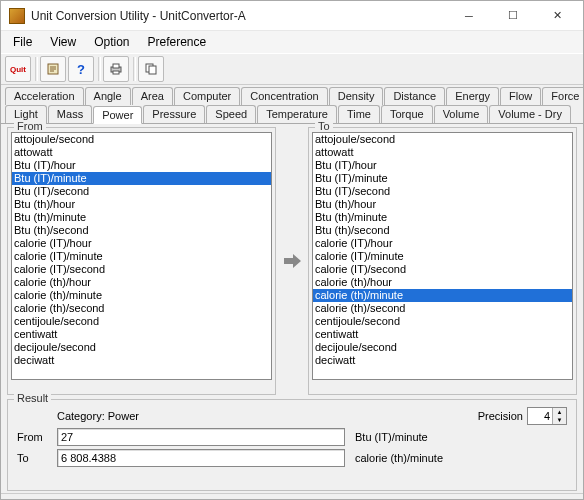  What do you see at coordinates (472, 96) in the screenshot?
I see `tab-energy: Energy` at bounding box center [472, 96].